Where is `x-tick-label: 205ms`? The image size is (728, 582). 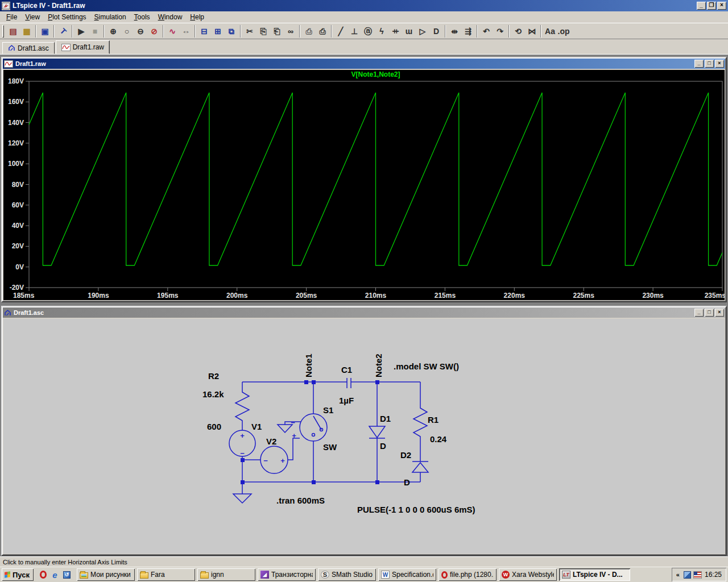
x-tick-label: 205ms is located at coordinates (307, 296).